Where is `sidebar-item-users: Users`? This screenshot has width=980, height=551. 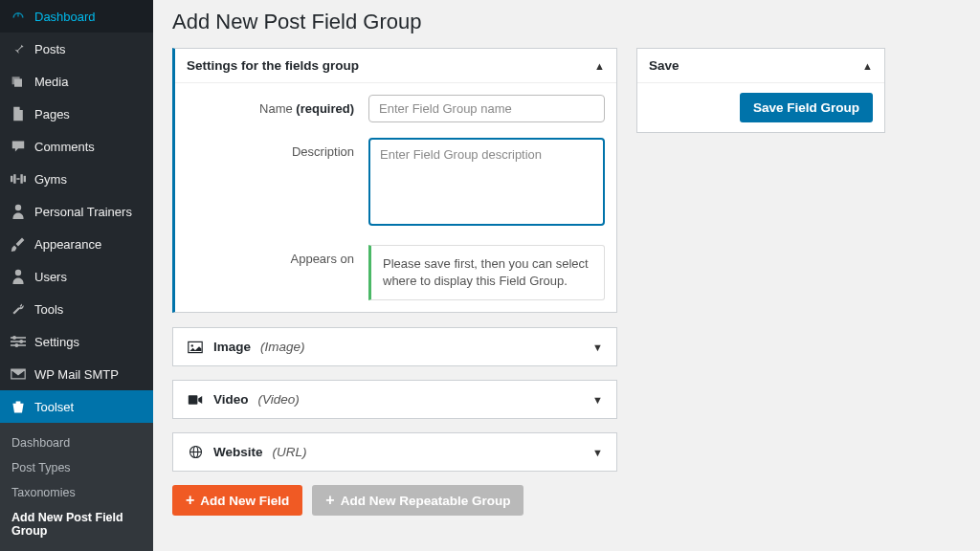 sidebar-item-users: Users is located at coordinates (77, 276).